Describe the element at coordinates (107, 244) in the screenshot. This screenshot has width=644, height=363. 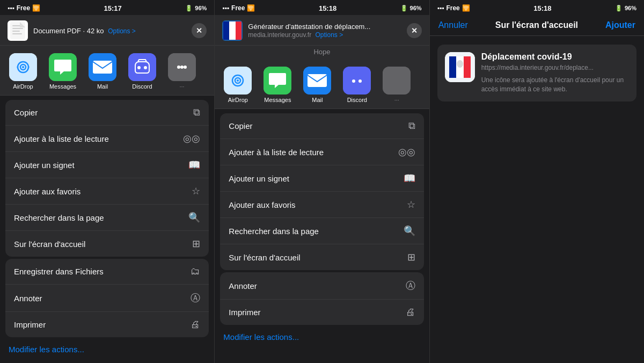
I see `menu-item-homescreen-1: Sur l'écran d'accueil ⊞` at that location.